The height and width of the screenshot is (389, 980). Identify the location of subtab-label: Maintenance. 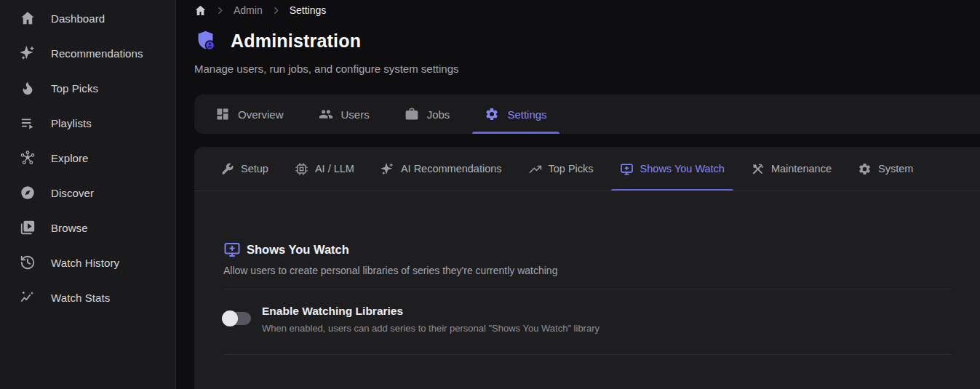
(802, 169).